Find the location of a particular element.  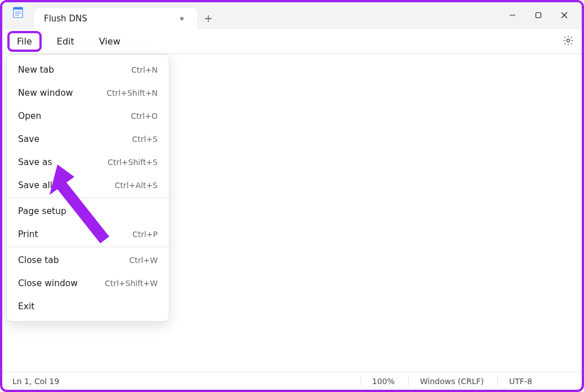

status-encoding: UTF-8 is located at coordinates (537, 381).